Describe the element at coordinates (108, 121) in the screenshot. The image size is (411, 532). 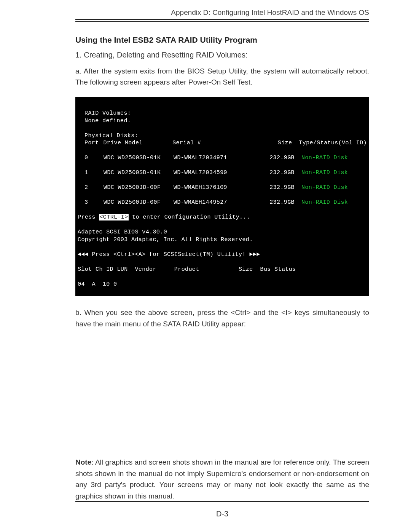
I see `raid-volumes-value: None defined.` at that location.